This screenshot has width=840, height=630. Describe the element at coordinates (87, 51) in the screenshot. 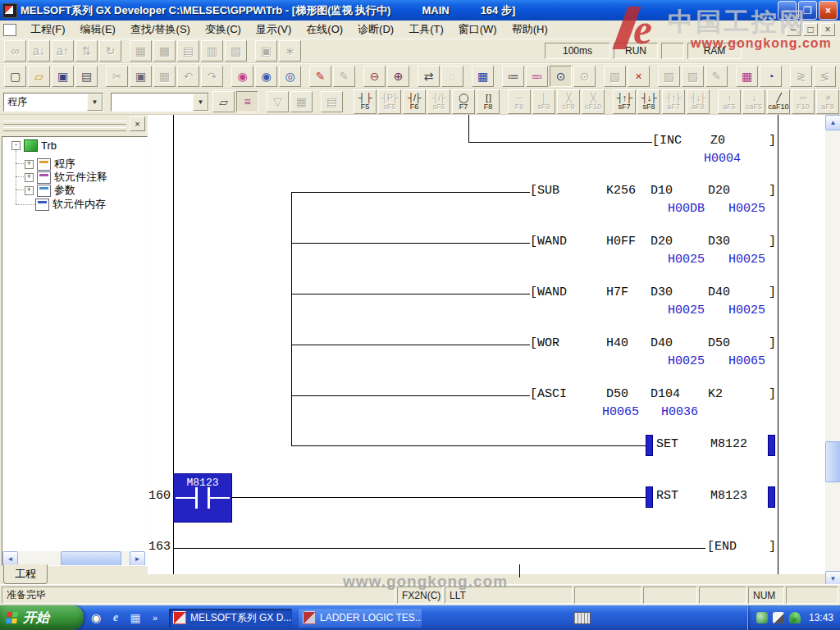

I see `toolbar-button-find-step-no: ⇅` at that location.